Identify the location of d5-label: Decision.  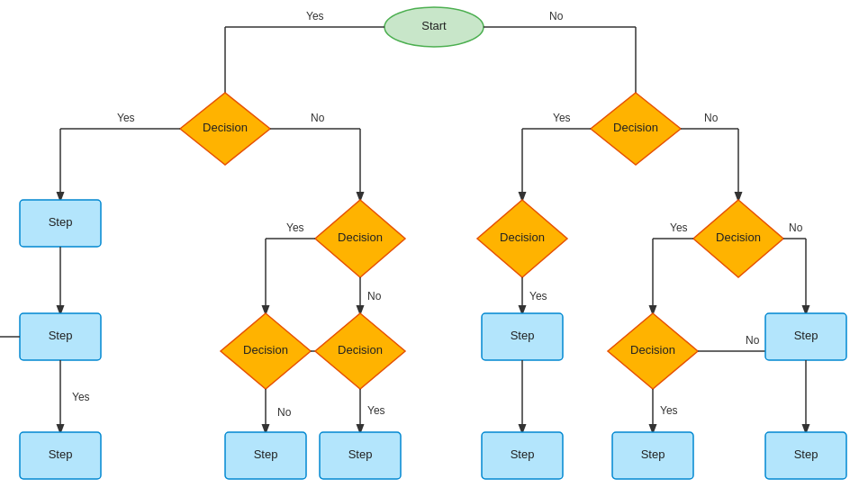
(738, 238).